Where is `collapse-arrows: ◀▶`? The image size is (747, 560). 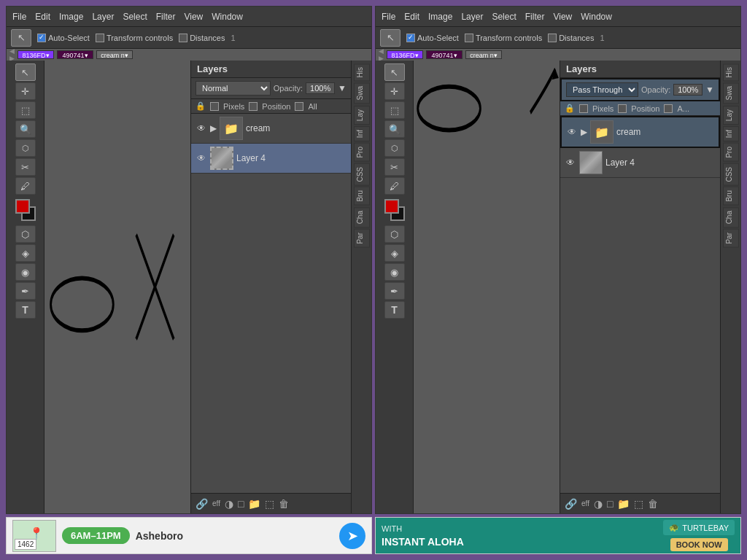 collapse-arrows: ◀▶ is located at coordinates (12, 55).